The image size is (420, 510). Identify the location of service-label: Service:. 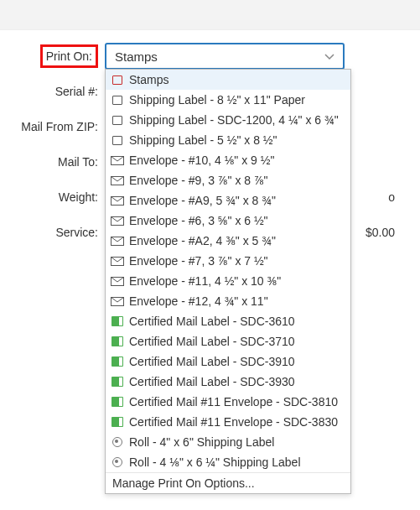
(52, 232).